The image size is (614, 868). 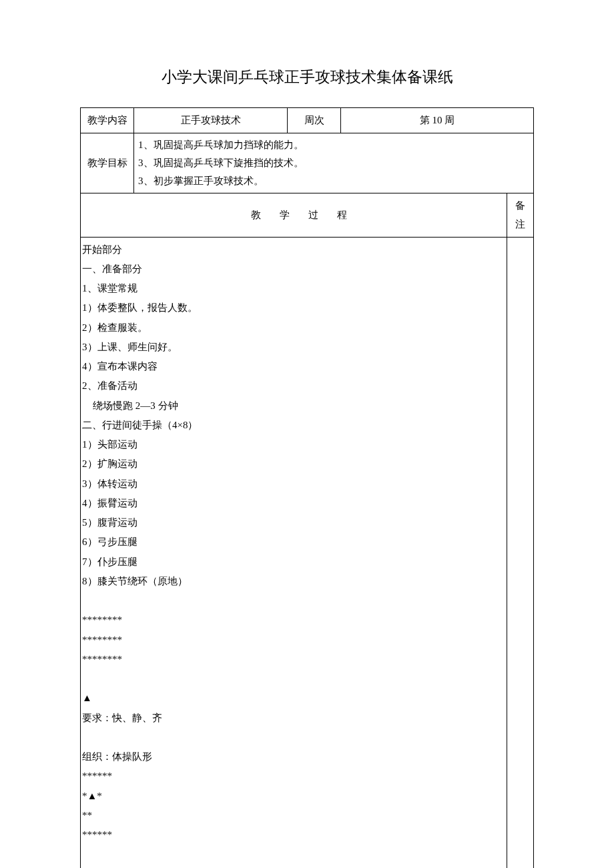 What do you see at coordinates (294, 503) in the screenshot?
I see `content-line: 4）振臂运动` at bounding box center [294, 503].